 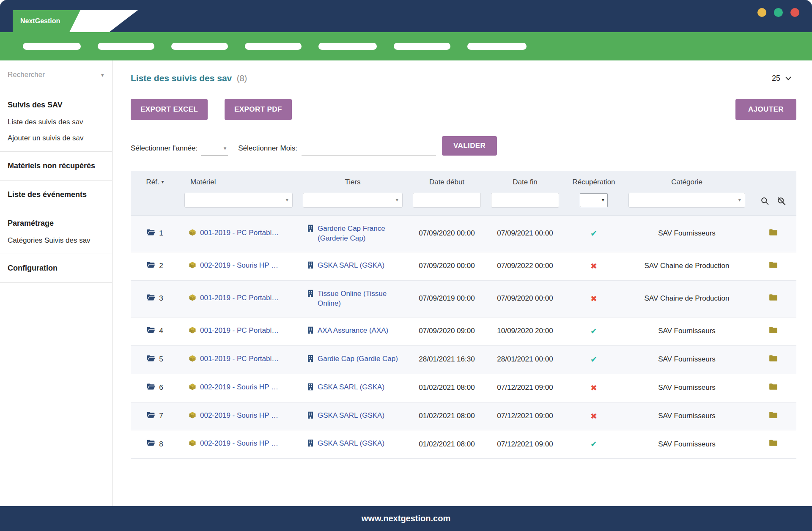 I want to click on materiel-filter-select, so click(x=239, y=200).